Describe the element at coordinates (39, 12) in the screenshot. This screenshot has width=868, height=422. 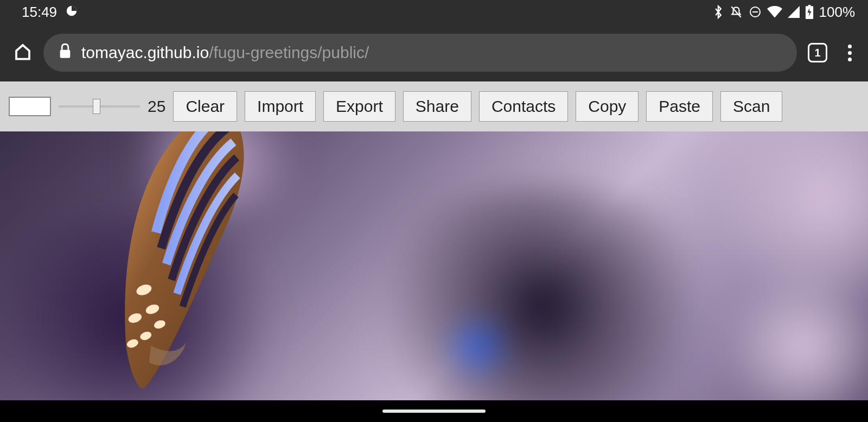
I see `status-time: 15:49` at that location.